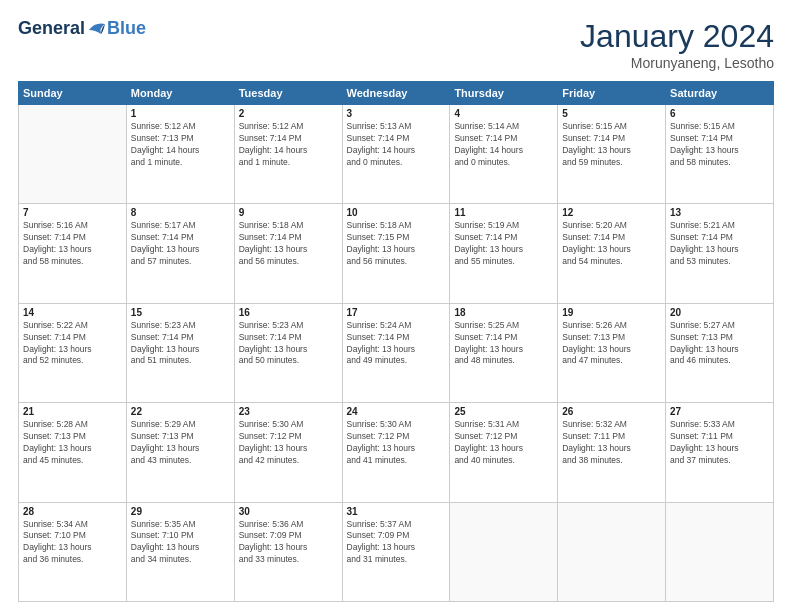 The image size is (792, 612). What do you see at coordinates (396, 94) in the screenshot?
I see `calendar-header-row: Sunday Monday Tuesday Wednesday Thursday…` at bounding box center [396, 94].